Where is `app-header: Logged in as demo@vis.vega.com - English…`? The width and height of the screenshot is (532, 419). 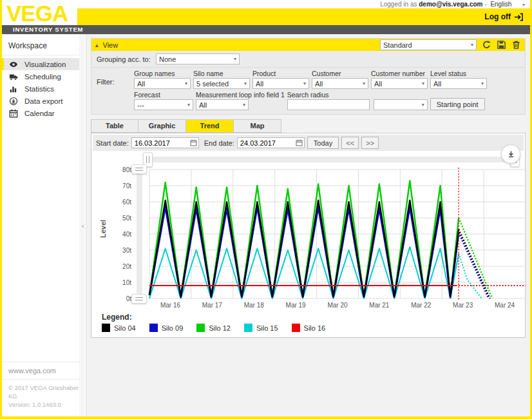 app-header: Logged in as demo@vis.vega.com - English… is located at coordinates (266, 17).